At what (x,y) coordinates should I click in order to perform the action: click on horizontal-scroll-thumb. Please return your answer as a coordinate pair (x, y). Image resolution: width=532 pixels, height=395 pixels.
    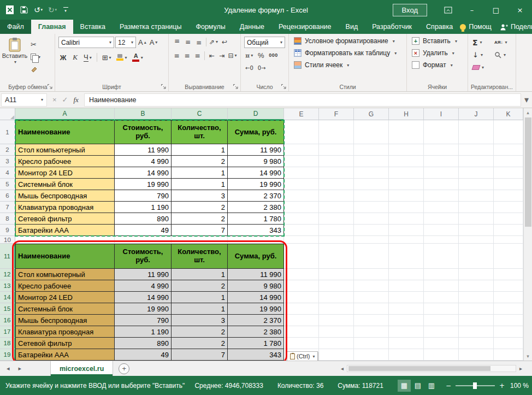
    Looking at the image, I should click on (419, 368).